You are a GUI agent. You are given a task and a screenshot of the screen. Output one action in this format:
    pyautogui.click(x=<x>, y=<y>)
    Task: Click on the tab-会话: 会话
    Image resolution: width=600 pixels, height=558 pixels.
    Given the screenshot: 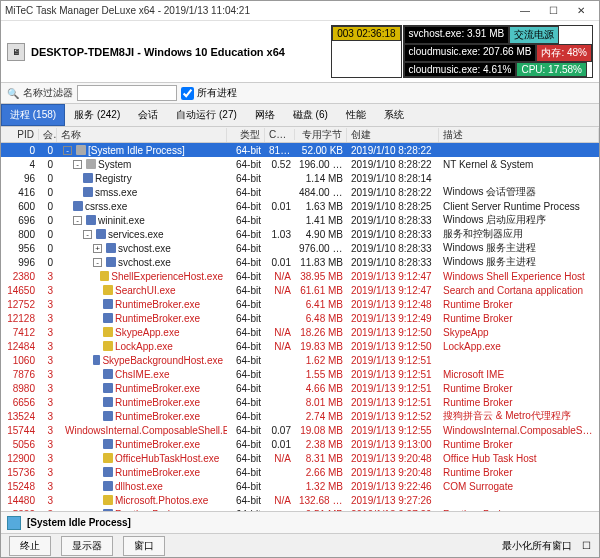 What is the action you would take?
    pyautogui.click(x=148, y=115)
    